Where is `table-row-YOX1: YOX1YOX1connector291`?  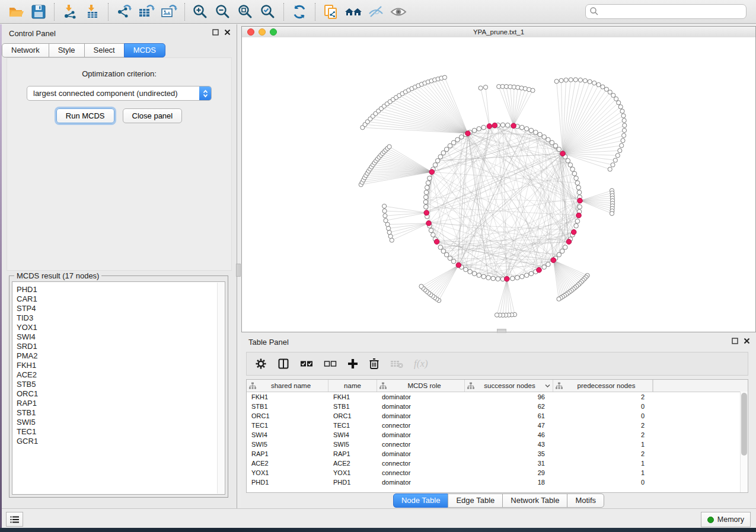
table-row-YOX1: YOX1YOX1connector291 is located at coordinates (497, 473).